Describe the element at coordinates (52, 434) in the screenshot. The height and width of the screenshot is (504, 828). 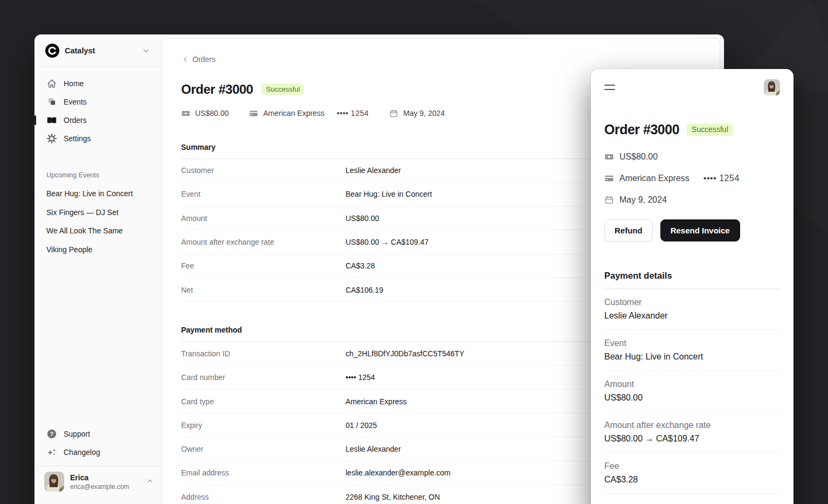
I see `support-icon: ?` at that location.